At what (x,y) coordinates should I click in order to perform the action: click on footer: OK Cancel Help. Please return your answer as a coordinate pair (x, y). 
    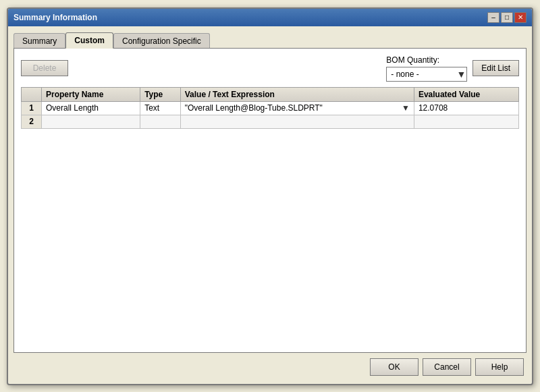
    Looking at the image, I should click on (270, 366).